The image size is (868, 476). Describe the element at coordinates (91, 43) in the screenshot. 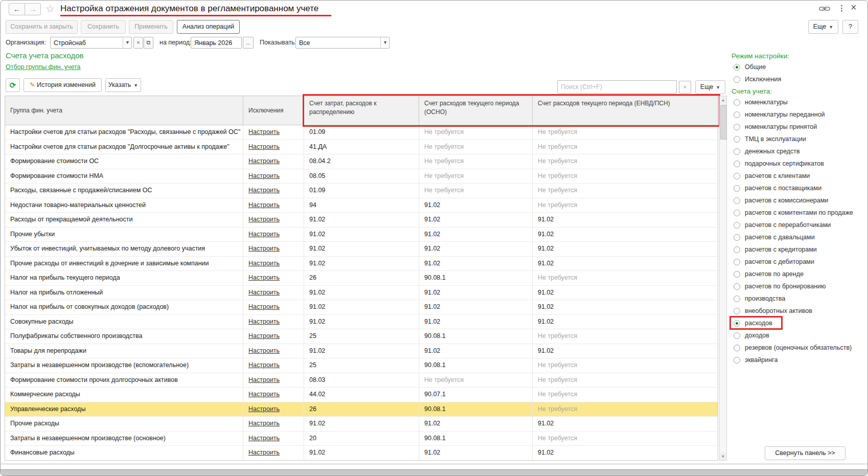

I see `organization-input` at that location.